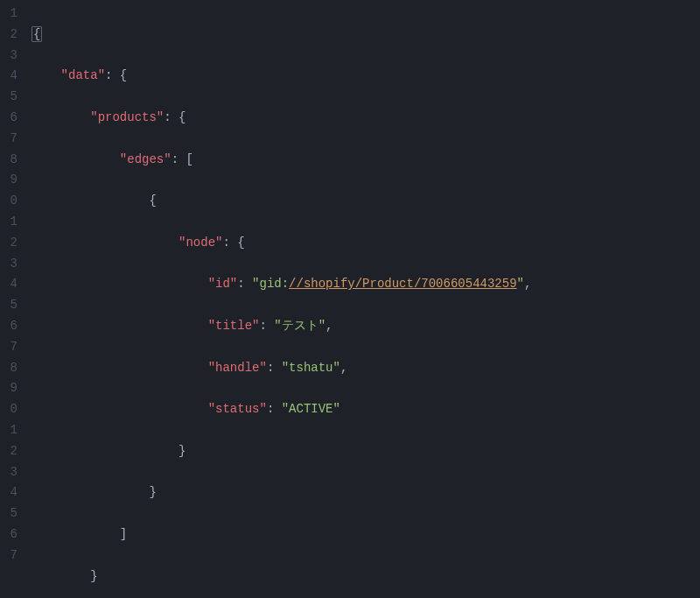  Describe the element at coordinates (13, 299) in the screenshot. I see `line-number-gutter: 1 2 3 4 5 6 7 8 9 0 1 2 3 4 5 6 7 8 9 0 …` at that location.